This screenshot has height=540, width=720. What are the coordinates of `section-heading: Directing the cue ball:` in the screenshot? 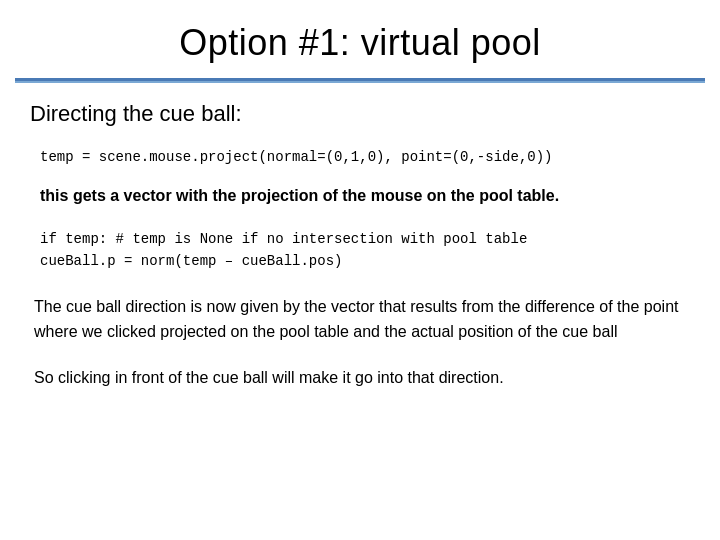 It's located at (360, 114).